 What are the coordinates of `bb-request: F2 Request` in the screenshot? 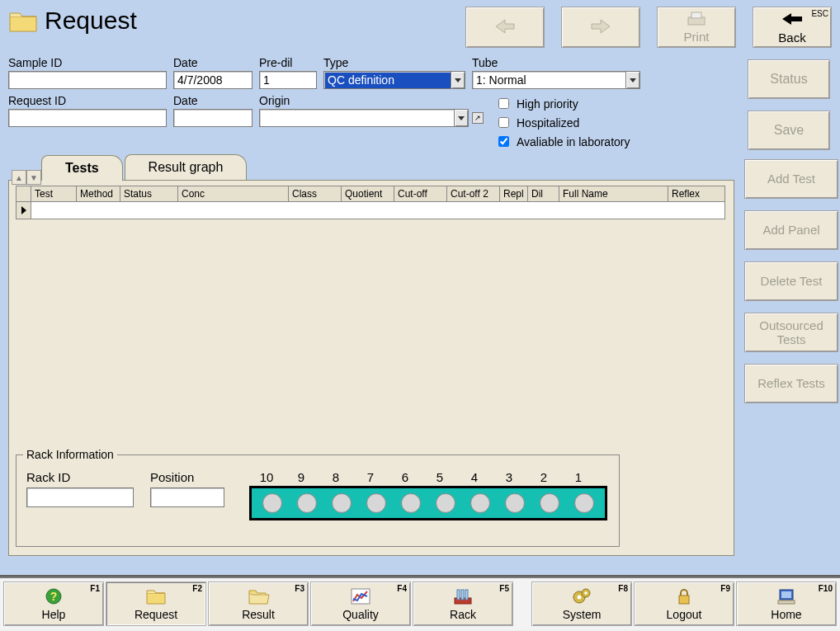 It's located at (156, 604).